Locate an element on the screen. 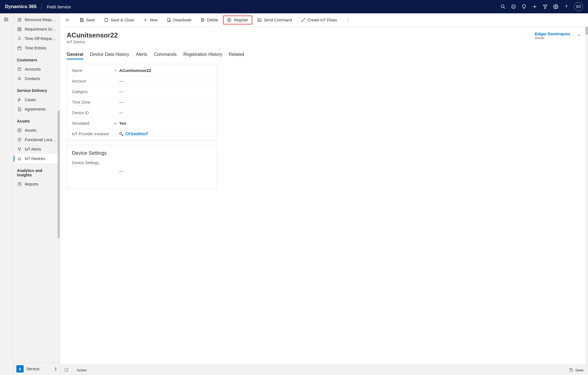  tab-commands: Commands is located at coordinates (165, 54).